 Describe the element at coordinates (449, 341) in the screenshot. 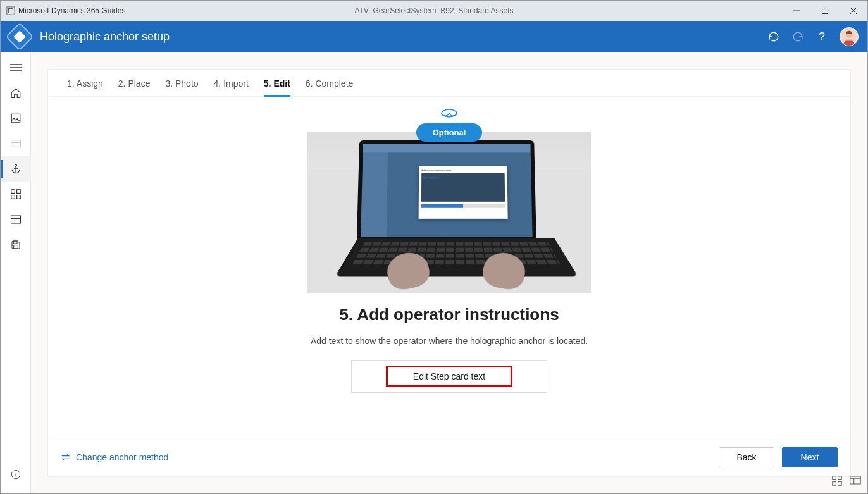

I see `step-description: Add text to show the operator where the …` at that location.